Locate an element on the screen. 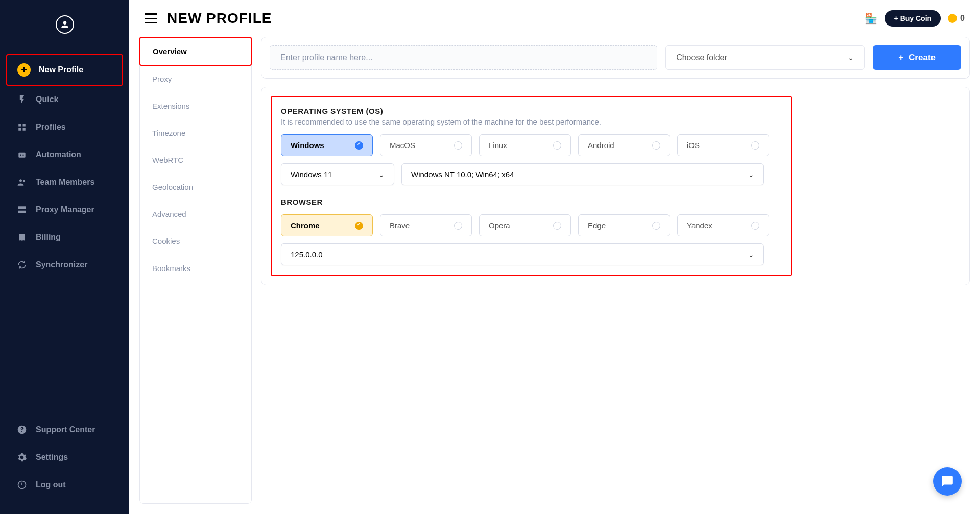 Image resolution: width=980 pixels, height=514 pixels. chat-fab is located at coordinates (947, 481).